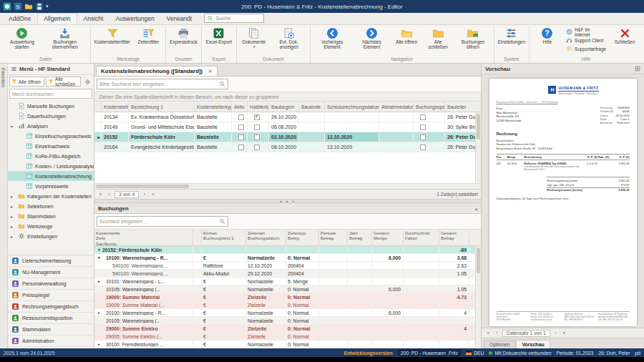  What do you see at coordinates (51, 186) in the screenshot?
I see `sidebar-tree-item: Vorjahreswerte` at bounding box center [51, 186].